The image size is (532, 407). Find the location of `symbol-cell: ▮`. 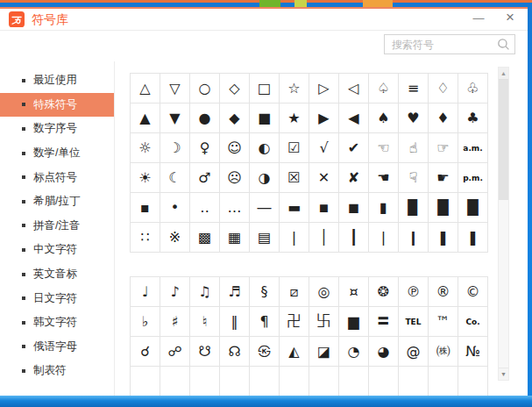

symbol-cell: ▮ is located at coordinates (384, 208).